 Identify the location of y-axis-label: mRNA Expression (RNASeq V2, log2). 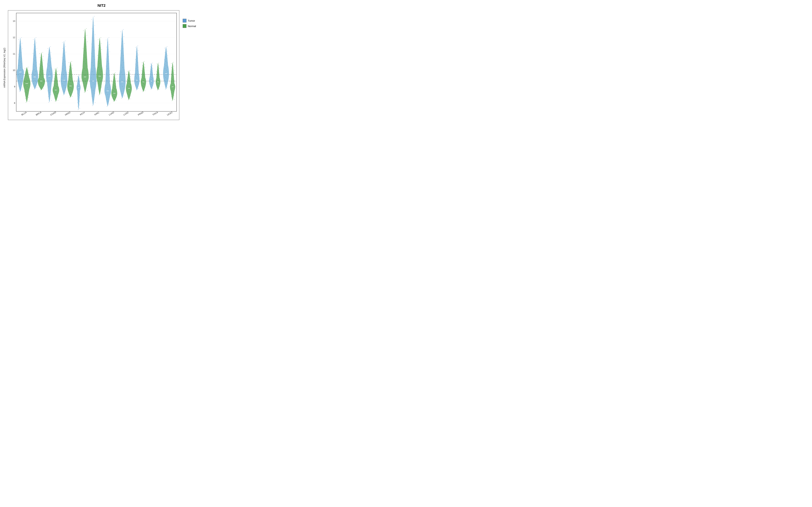
(4, 68).